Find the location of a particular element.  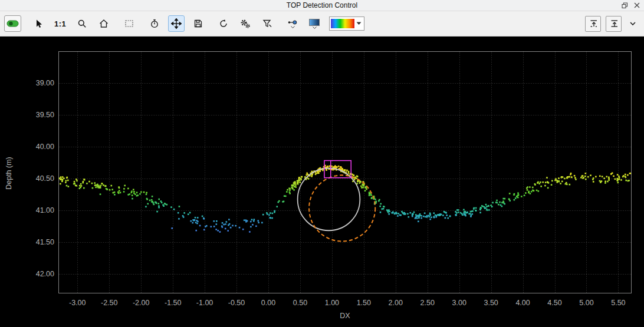

float-button is located at coordinates (625, 5).